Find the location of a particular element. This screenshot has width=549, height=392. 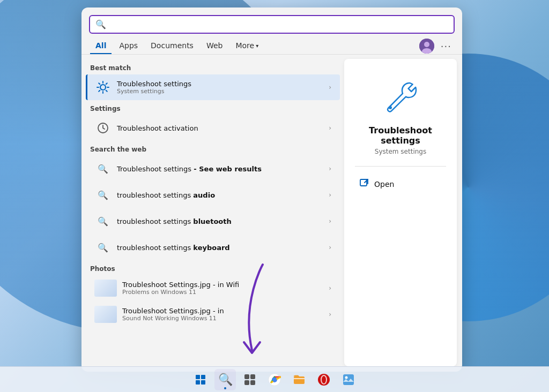

search-input: Troubleshoot settings is located at coordinates (279, 25).